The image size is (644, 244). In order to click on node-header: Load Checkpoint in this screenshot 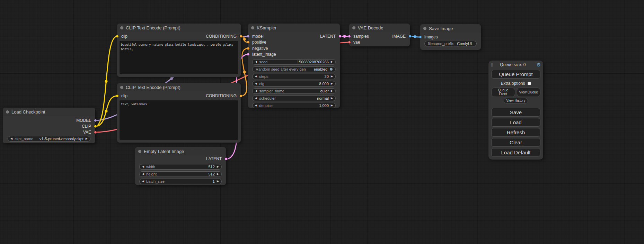, I will do `click(49, 112)`.